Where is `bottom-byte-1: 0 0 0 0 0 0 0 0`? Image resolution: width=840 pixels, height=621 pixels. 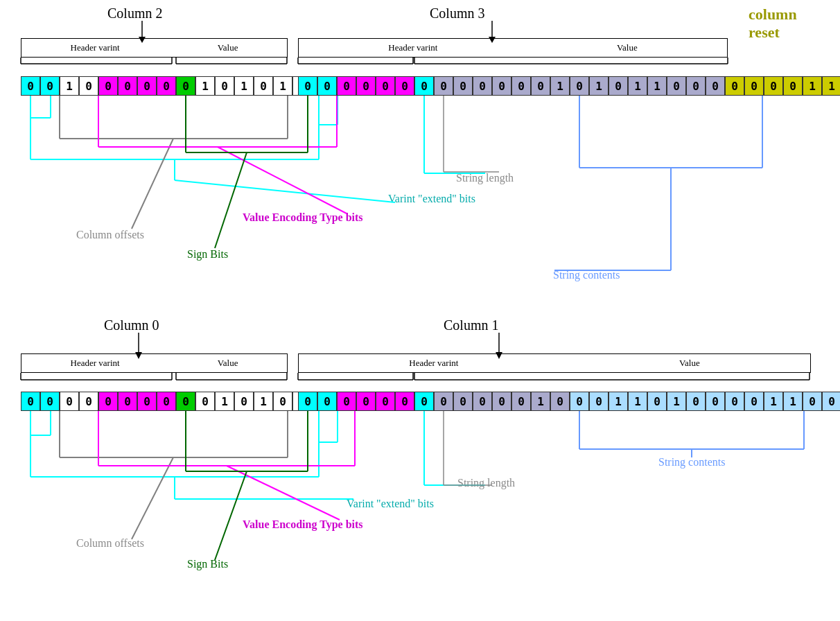
bottom-byte-1: 0 0 0 0 0 0 0 0 is located at coordinates (98, 401).